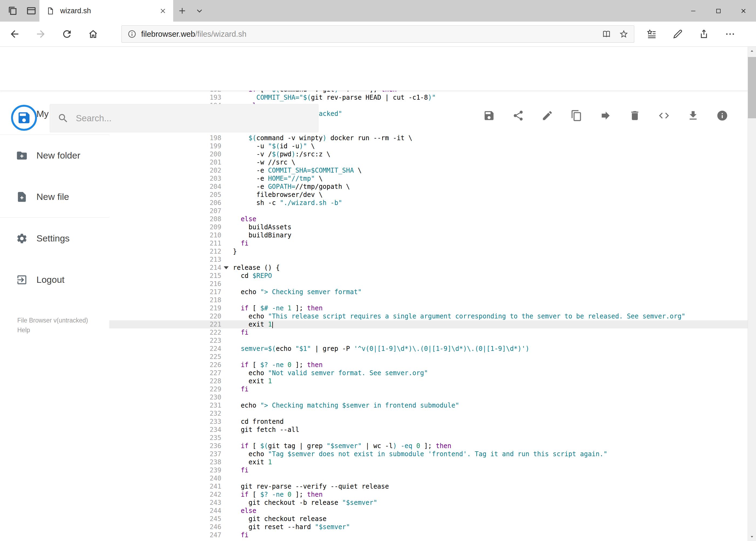 This screenshot has width=756, height=541. Describe the element at coordinates (428, 187) in the screenshot. I see `code-line-204: 204 -e GOPATH=//tmp/gopath \` at that location.